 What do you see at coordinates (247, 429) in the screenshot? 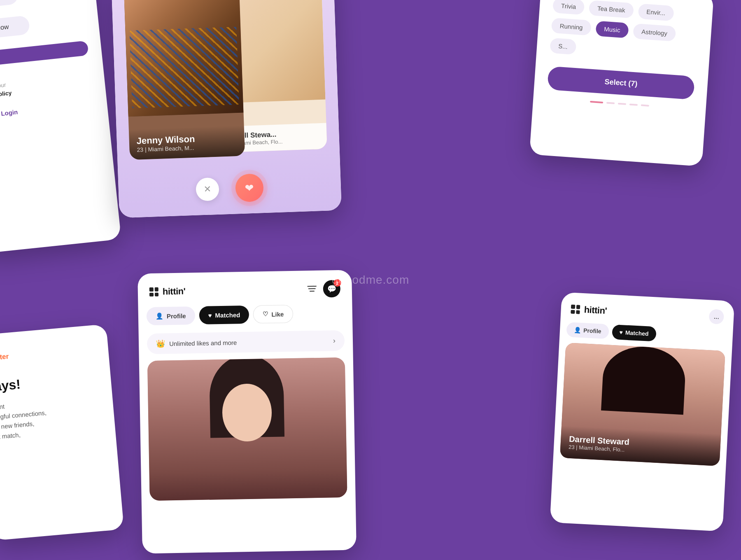
I see `profile-photo-section` at bounding box center [247, 429].